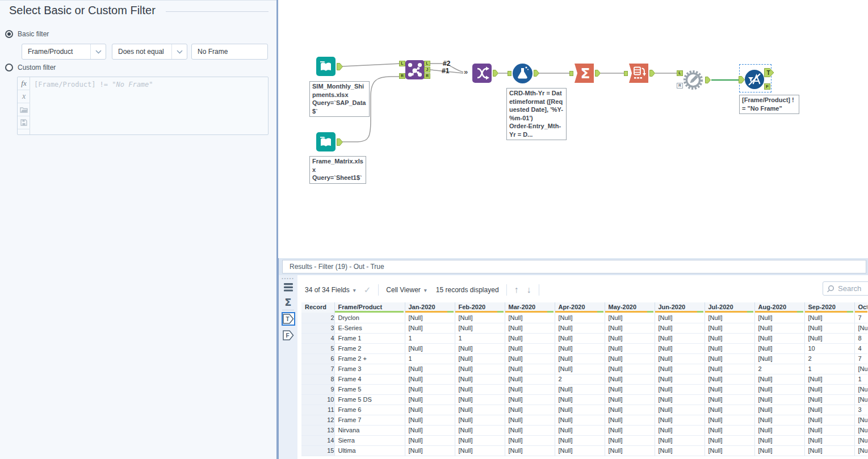 This screenshot has height=459, width=868. I want to click on arrow-up-icon: ↑, so click(517, 290).